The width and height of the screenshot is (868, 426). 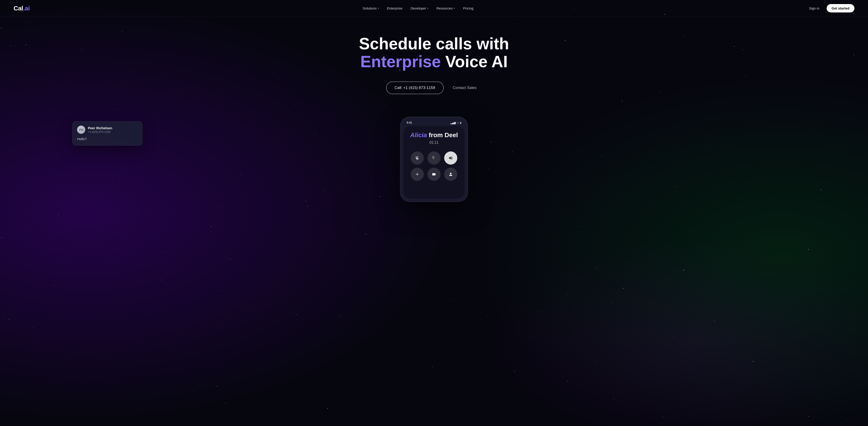 What do you see at coordinates (400, 61) in the screenshot?
I see `hero-title-enterprise: Enterprise` at bounding box center [400, 61].